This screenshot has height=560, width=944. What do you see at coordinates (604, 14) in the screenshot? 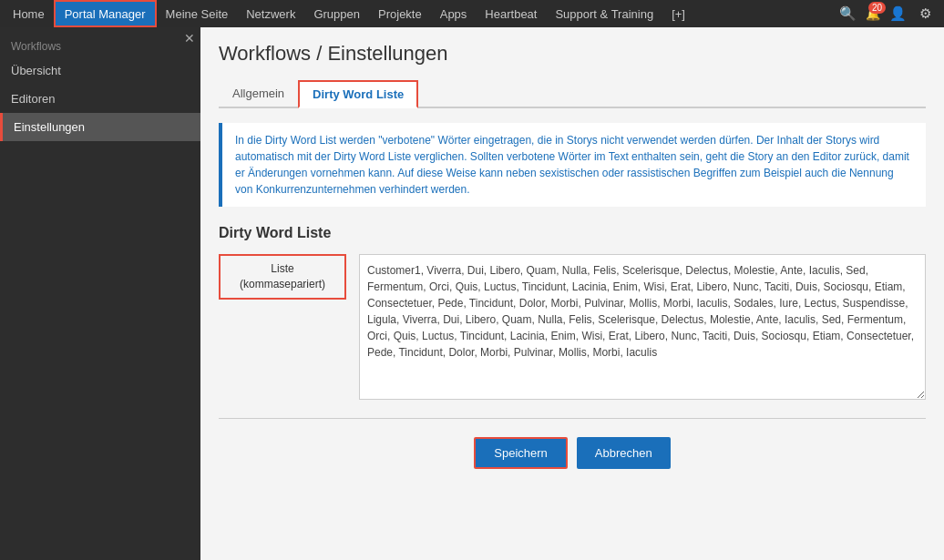
I see `nav-support-training: Support & Training` at bounding box center [604, 14].